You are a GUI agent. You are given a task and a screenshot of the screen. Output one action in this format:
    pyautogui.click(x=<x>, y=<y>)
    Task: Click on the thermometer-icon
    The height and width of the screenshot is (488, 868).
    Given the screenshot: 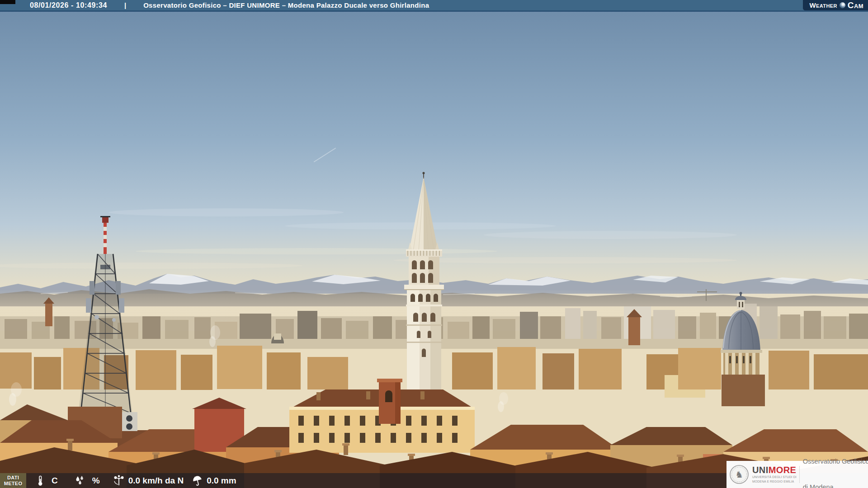 What is the action you would take?
    pyautogui.click(x=40, y=481)
    